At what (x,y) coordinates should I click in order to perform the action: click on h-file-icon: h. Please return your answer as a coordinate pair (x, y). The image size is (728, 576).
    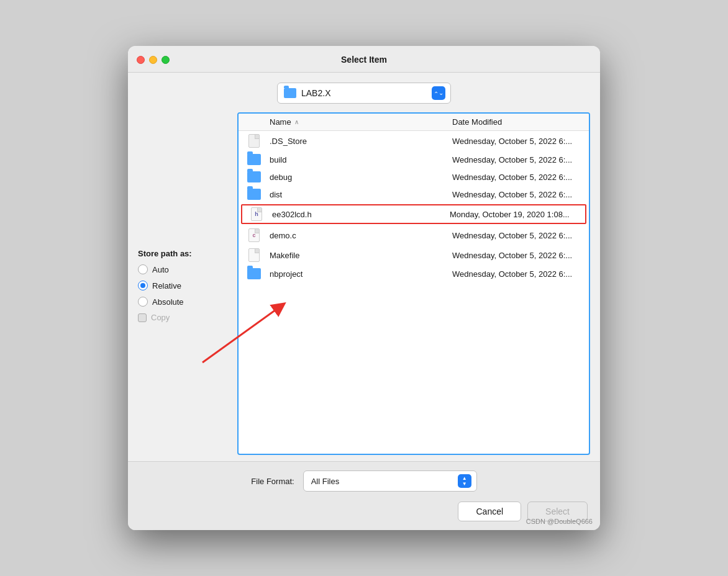
    Looking at the image, I should click on (257, 214).